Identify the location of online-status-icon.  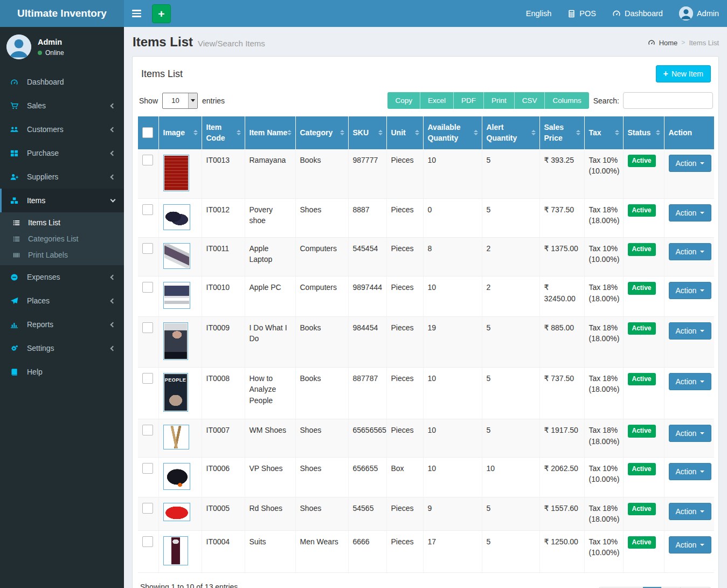
(40, 53).